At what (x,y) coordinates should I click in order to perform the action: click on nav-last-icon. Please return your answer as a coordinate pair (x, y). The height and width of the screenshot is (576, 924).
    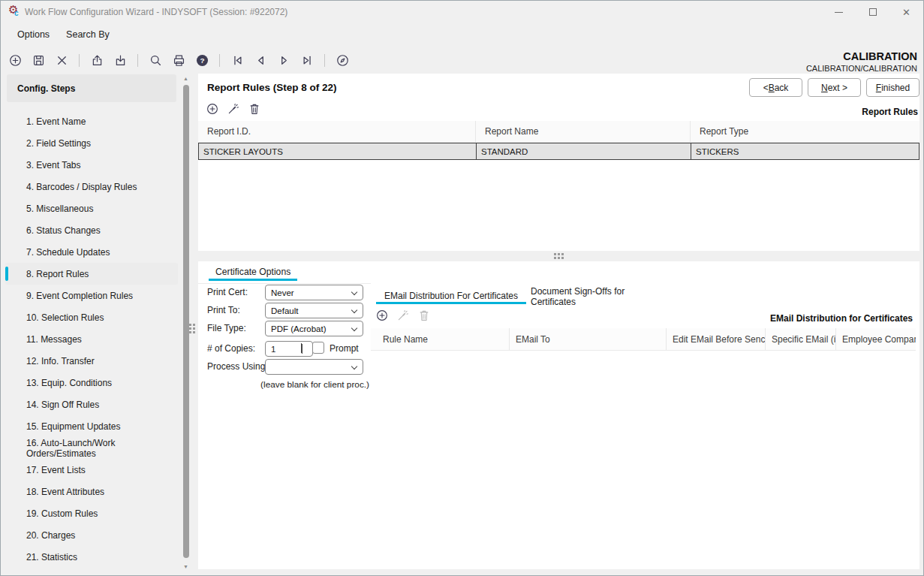
    Looking at the image, I should click on (307, 60).